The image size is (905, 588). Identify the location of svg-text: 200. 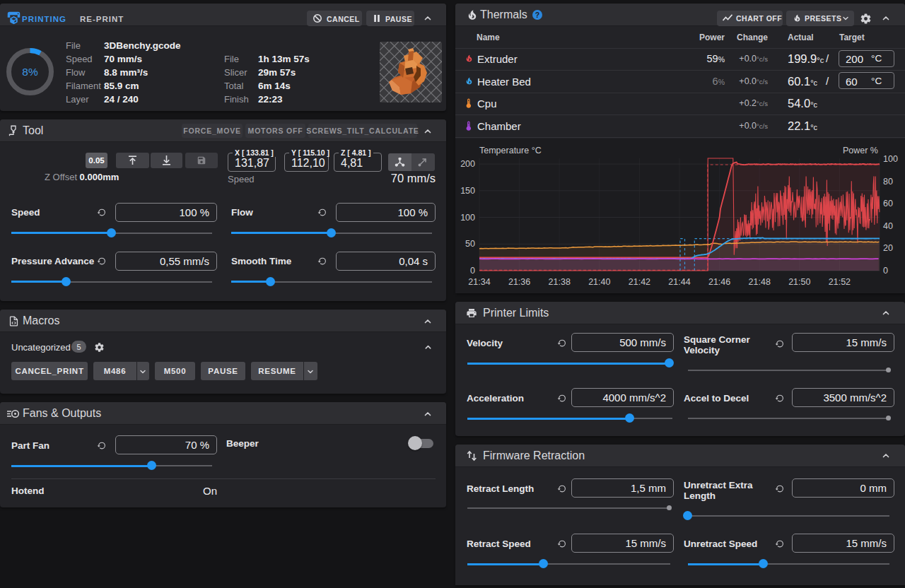
(468, 164).